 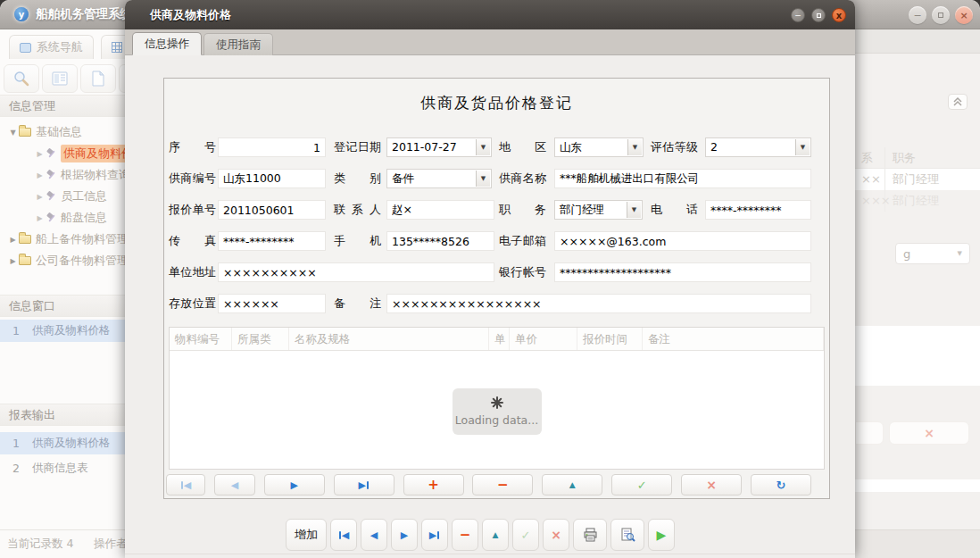 What do you see at coordinates (441, 241) in the screenshot?
I see `mobile-field` at bounding box center [441, 241].